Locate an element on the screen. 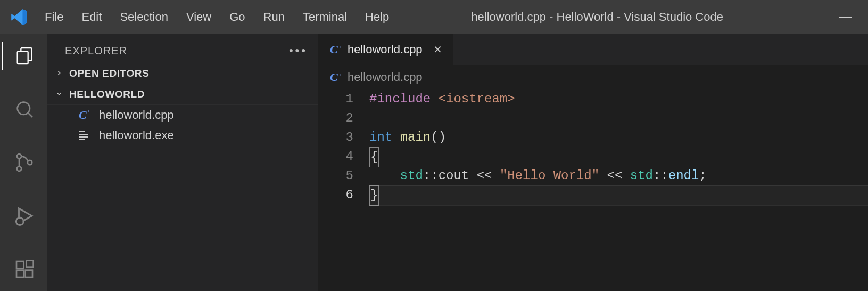 This screenshot has height=291, width=868. line-number: 1 is located at coordinates (336, 99).